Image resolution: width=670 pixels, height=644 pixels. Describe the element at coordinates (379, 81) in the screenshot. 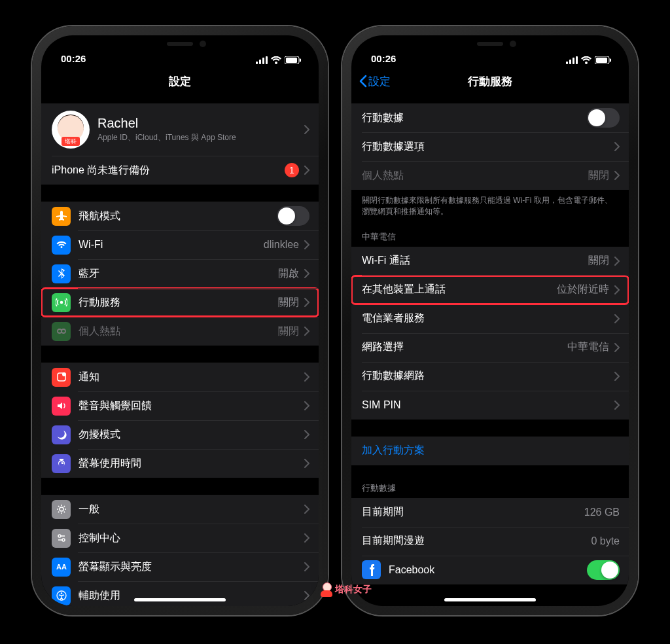

I see `back-label: 設定` at that location.